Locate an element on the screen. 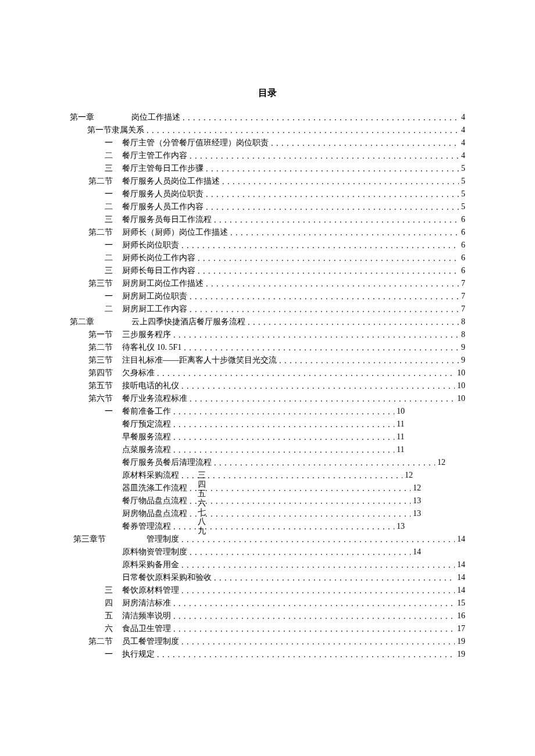  toc-entry-title: 餐厅服务人员工作内容 is located at coordinates (163, 207).